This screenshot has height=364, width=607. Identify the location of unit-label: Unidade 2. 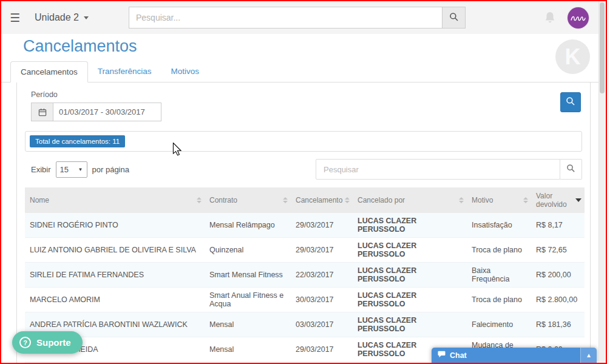
(57, 18).